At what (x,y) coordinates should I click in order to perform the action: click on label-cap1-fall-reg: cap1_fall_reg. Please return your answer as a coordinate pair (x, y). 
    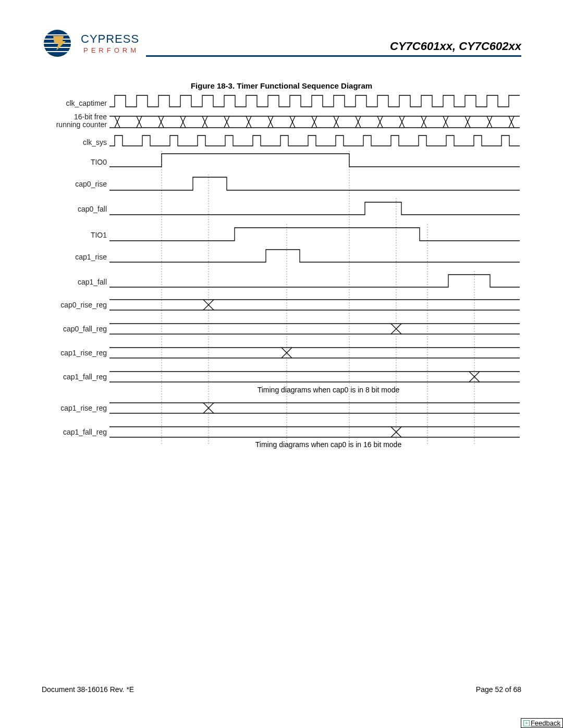
    Looking at the image, I should click on (74, 377).